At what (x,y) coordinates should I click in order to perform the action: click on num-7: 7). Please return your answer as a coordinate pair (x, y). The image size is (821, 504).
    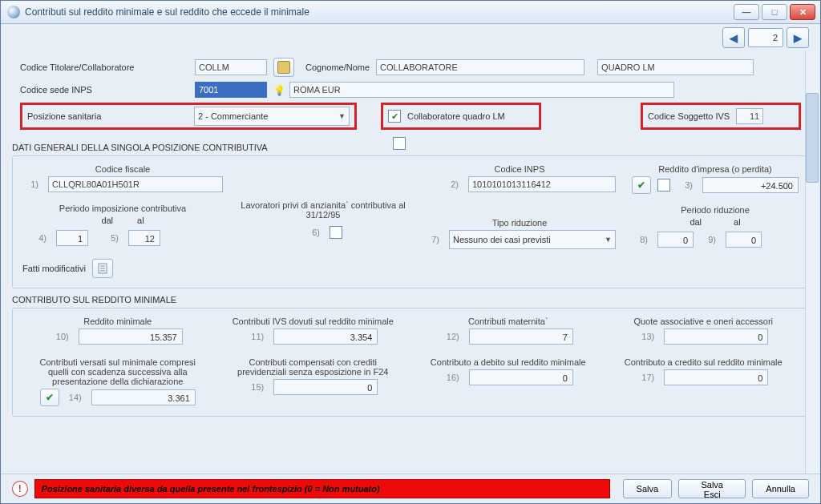
    Looking at the image, I should click on (431, 240).